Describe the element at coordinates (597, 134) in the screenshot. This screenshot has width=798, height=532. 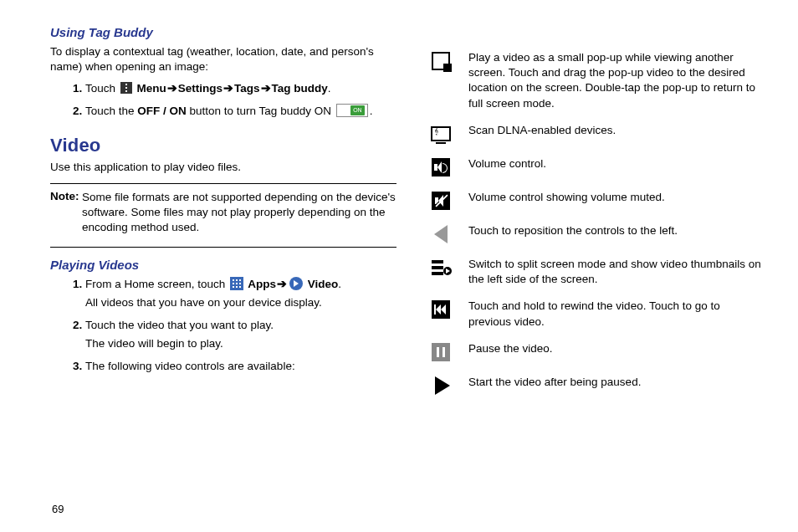
I see `control-dlna: Scan DLNA-enabled devices.` at that location.